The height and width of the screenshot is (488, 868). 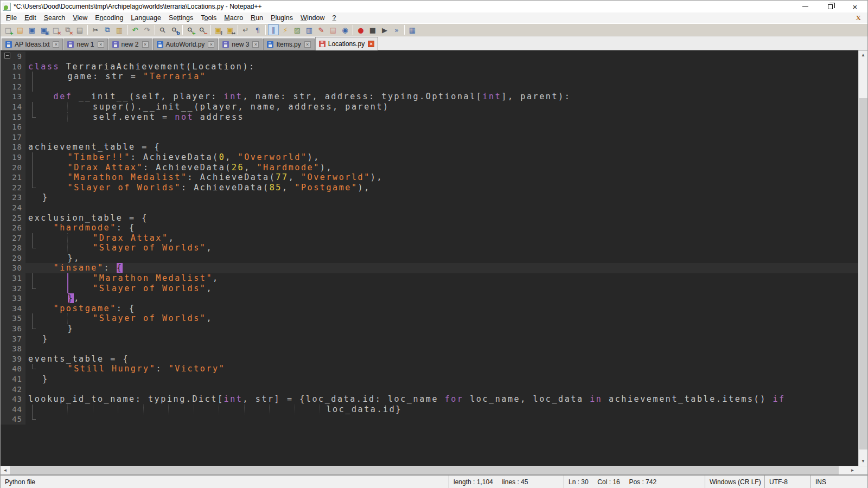 What do you see at coordinates (442, 67) in the screenshot?
I see `code-text: class TerrariaAchievement(Location):` at bounding box center [442, 67].